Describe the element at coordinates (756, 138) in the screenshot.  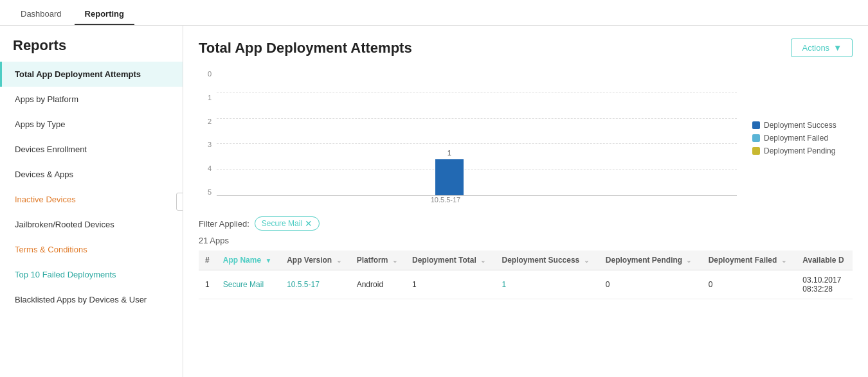
I see `legend-failed-color` at that location.